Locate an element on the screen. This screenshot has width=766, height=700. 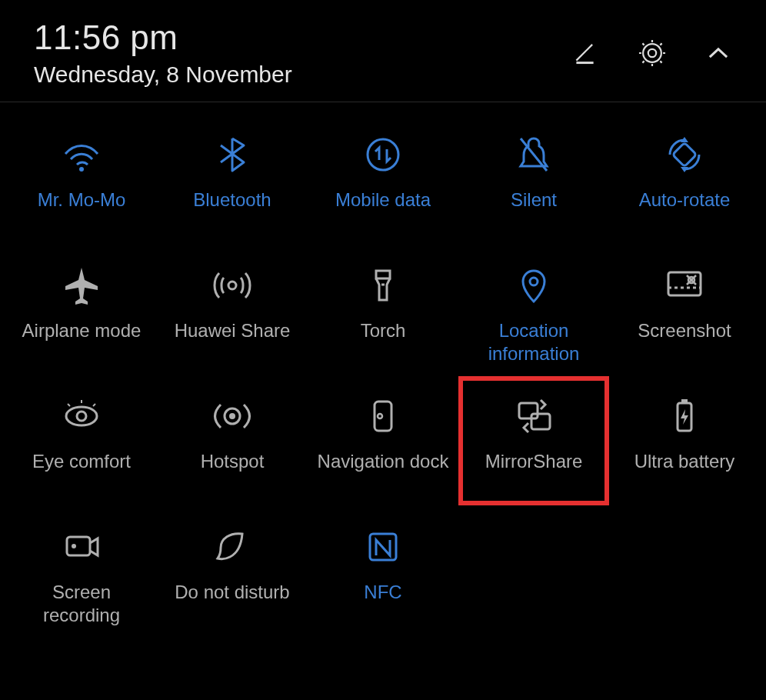
header-actions is located at coordinates (652, 53).